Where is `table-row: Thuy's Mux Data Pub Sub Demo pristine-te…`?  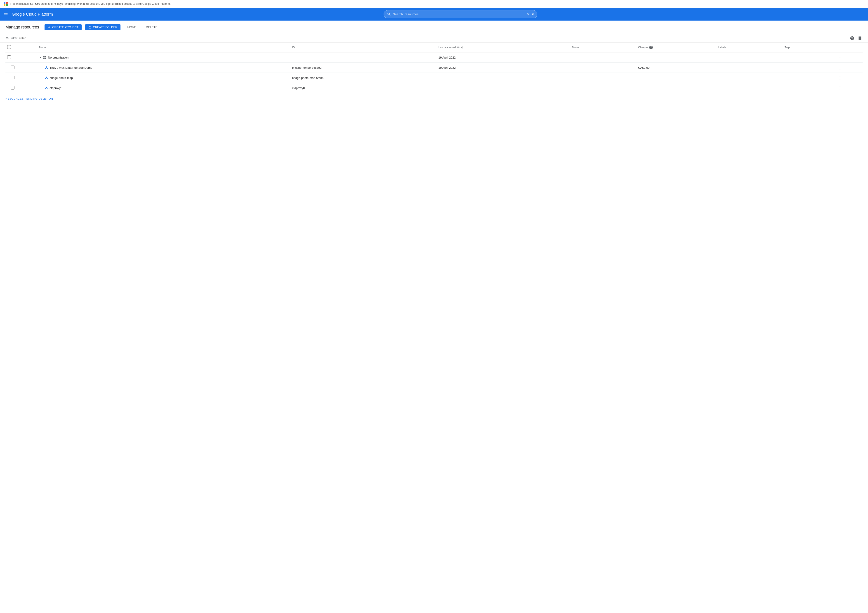 table-row: Thuy's Mux Data Pub Sub Demo pristine-te… is located at coordinates (434, 68).